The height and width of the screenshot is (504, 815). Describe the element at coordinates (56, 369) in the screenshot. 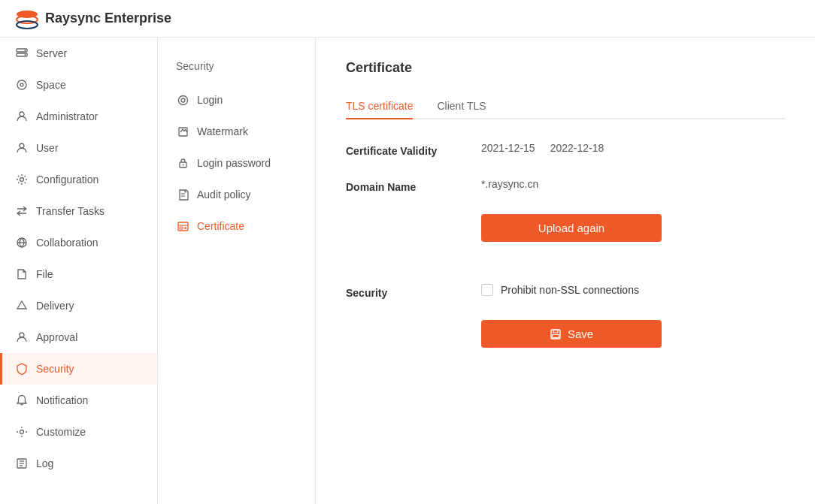

I see `sidebar-label-security: Security` at that location.